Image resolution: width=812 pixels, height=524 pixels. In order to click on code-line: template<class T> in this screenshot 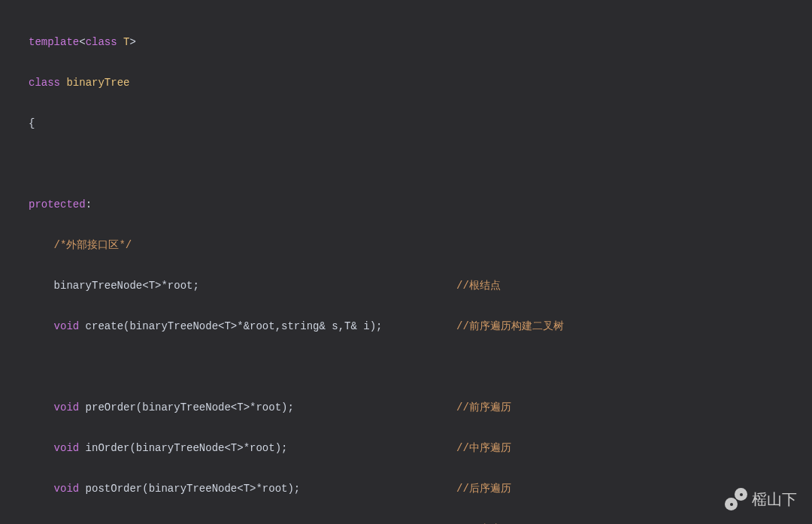, I will do `click(420, 42)`.